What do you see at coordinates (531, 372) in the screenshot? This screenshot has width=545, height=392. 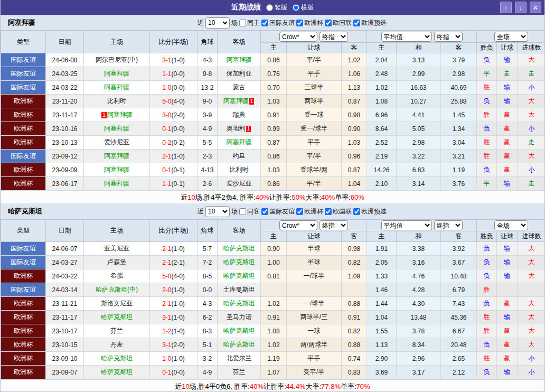 I see `result-goals-cell: 小` at bounding box center [531, 372].